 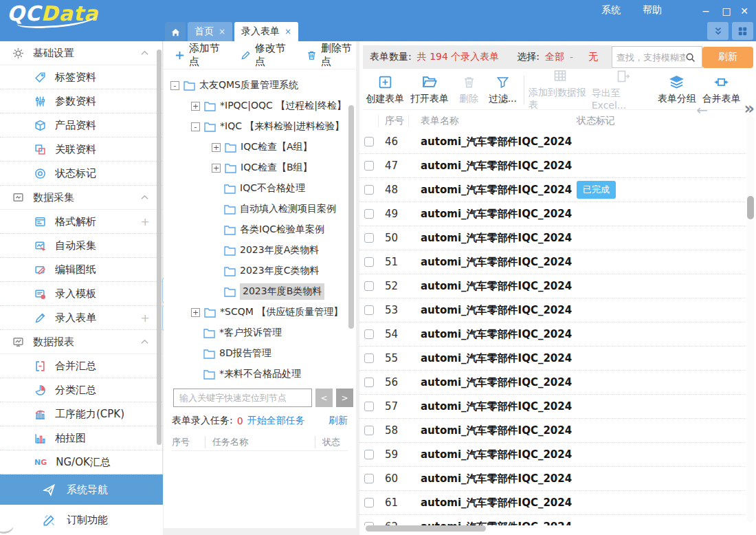 What do you see at coordinates (260, 230) in the screenshot?
I see `tree-node: 各类IQC检验单案例` at bounding box center [260, 230].